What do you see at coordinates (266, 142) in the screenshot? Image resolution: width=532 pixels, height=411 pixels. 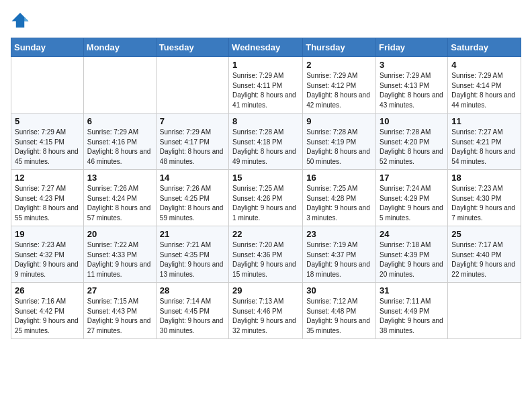 I see `calendar-week-row: 5Sunrise: 7:29 AM Sunset: 4:15 PM Daylig…` at bounding box center [266, 142].